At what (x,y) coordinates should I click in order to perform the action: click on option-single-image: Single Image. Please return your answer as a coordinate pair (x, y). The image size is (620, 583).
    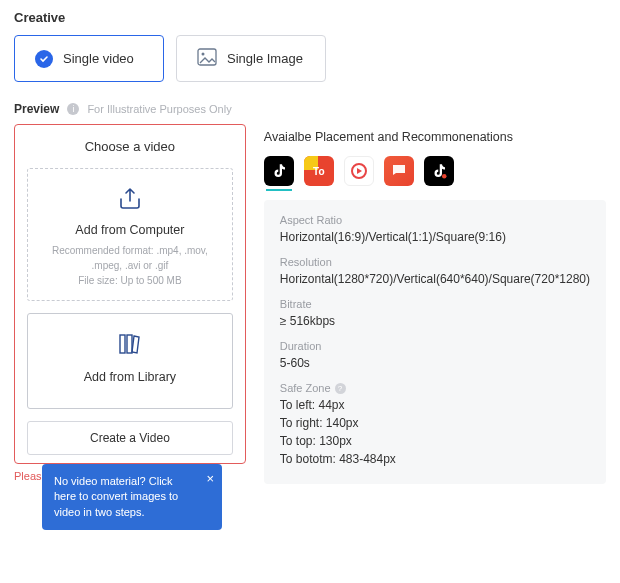
    Looking at the image, I should click on (251, 58).